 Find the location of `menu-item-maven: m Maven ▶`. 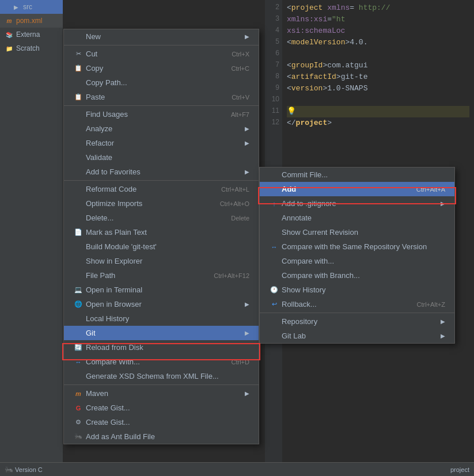

menu-item-maven: m Maven ▶ is located at coordinates (161, 394).